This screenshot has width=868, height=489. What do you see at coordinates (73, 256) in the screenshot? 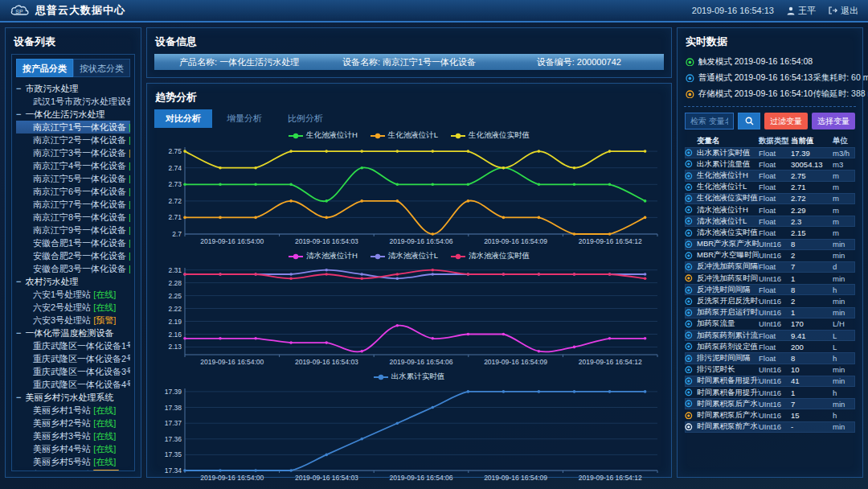
I see `device-item: 安徽合肥2号一体化设备 [在线]` at bounding box center [73, 256].